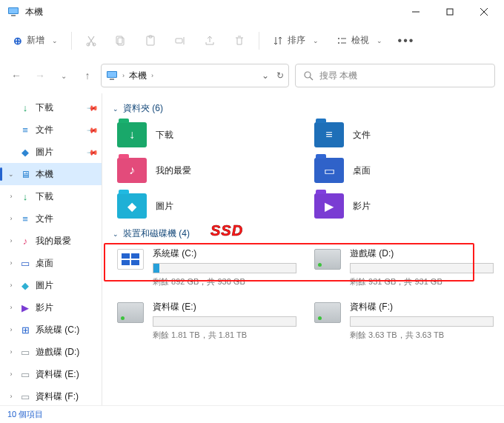 This screenshot has width=504, height=423. Describe the element at coordinates (93, 107) in the screenshot. I see `pin-icon: 📌` at that location.